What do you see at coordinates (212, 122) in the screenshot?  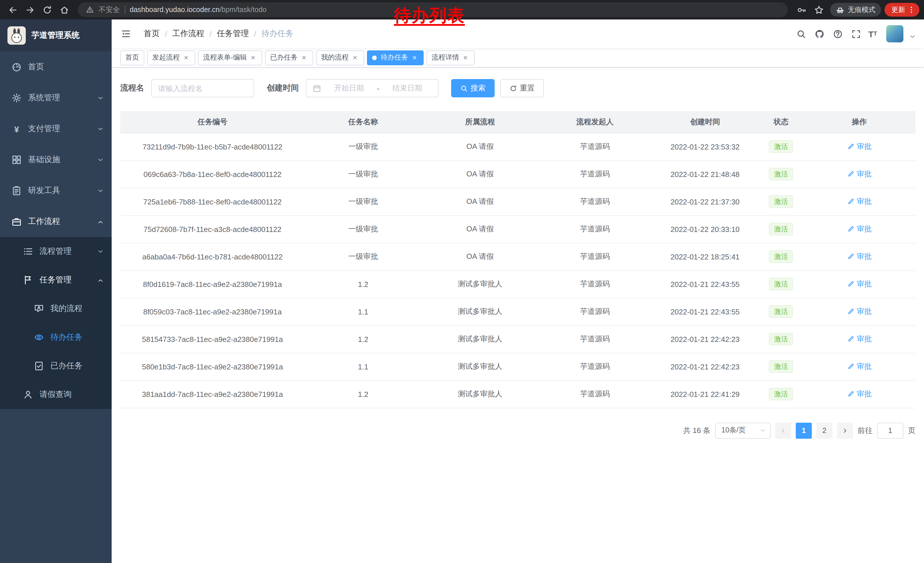 I see `column-header-task-id: 任务编号` at bounding box center [212, 122].